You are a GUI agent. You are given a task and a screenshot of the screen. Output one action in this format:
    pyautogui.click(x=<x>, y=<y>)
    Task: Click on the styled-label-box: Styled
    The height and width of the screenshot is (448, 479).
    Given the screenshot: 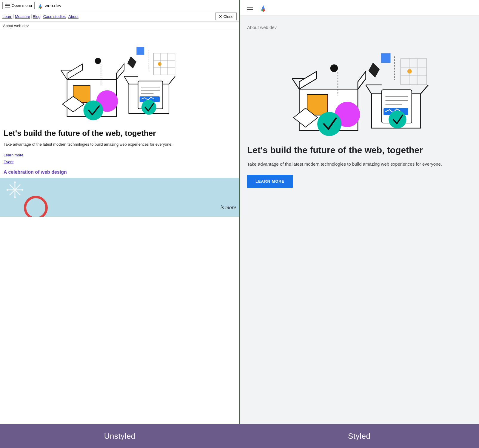 What is the action you would take?
    pyautogui.click(x=359, y=436)
    